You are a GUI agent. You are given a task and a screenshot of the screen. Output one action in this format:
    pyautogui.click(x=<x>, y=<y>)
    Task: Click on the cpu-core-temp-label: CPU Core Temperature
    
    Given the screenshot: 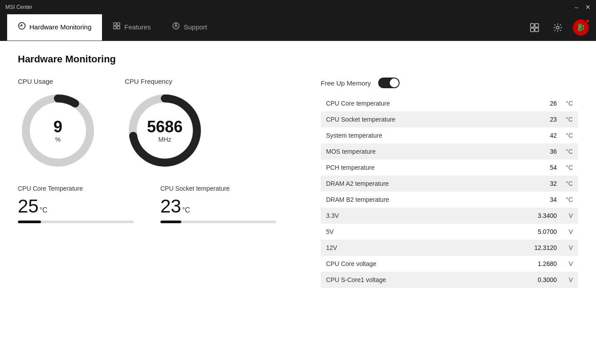 What is the action you would take?
    pyautogui.click(x=76, y=188)
    